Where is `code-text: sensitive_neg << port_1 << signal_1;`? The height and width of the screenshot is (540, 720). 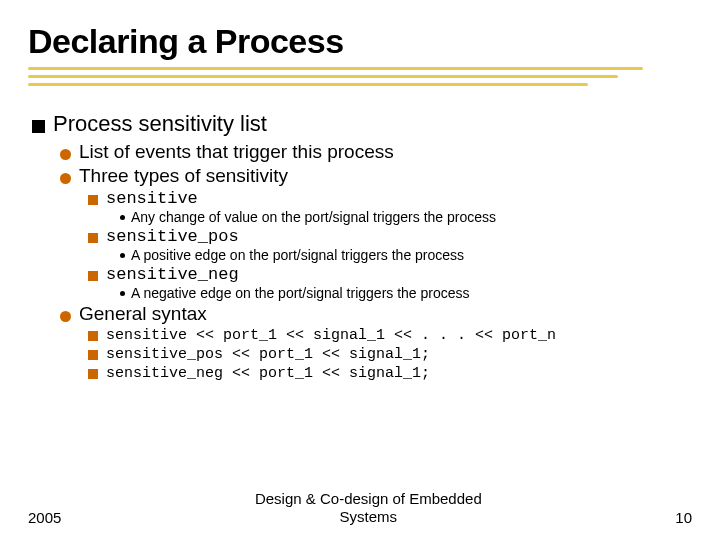 code-text: sensitive_neg << port_1 << signal_1; is located at coordinates (268, 374).